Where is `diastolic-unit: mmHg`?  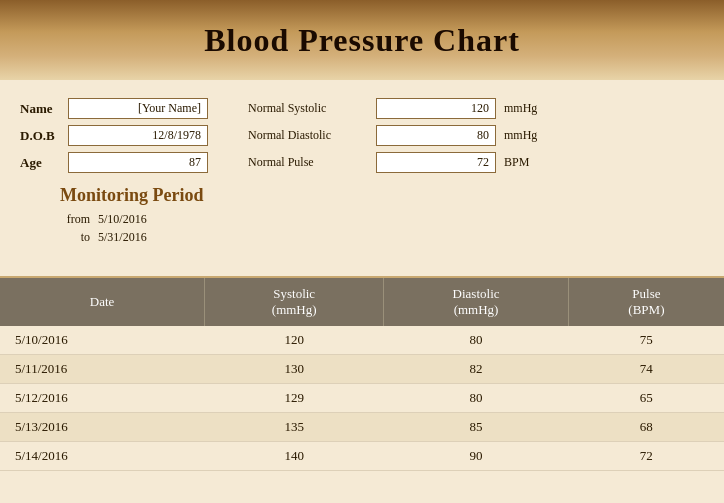 diastolic-unit: mmHg is located at coordinates (522, 136).